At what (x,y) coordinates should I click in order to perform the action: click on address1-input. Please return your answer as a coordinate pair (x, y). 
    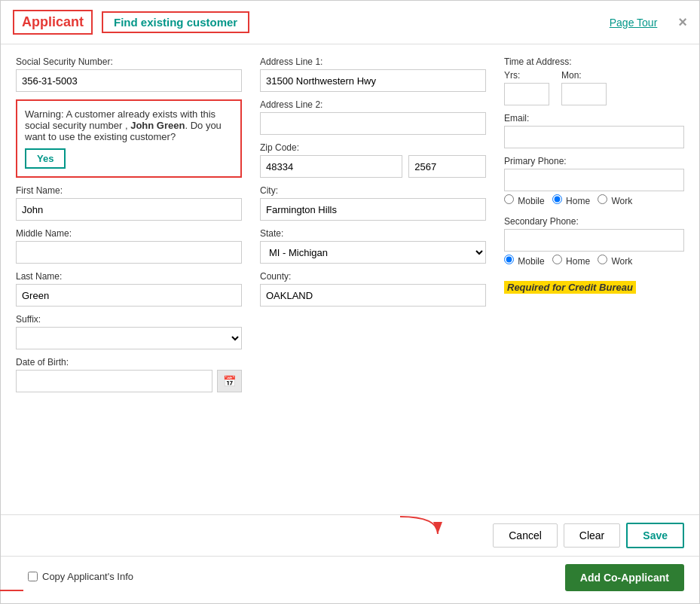
    Looking at the image, I should click on (373, 81).